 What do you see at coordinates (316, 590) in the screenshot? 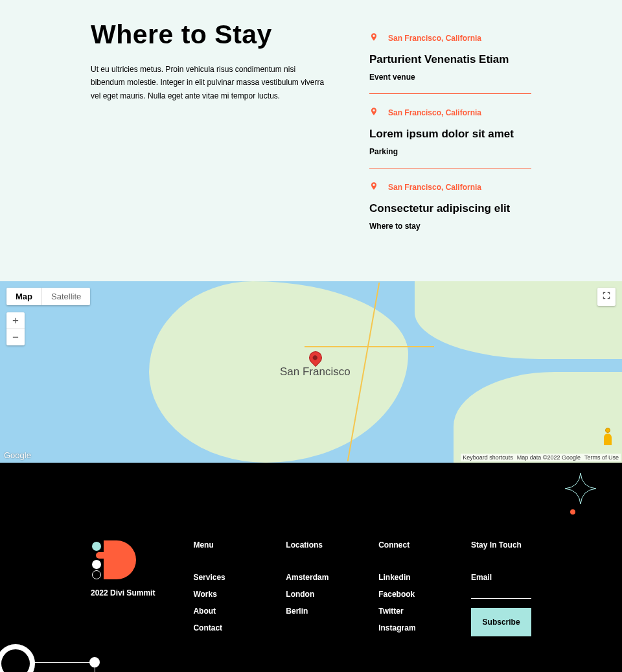
I see `footer-locations: Locations Amsterdam London Berlin` at bounding box center [316, 590].